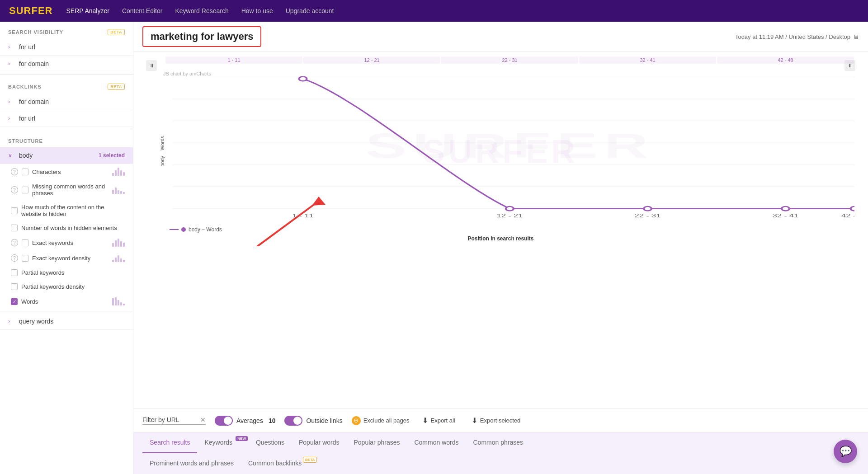 The height and width of the screenshot is (474, 868). Describe the element at coordinates (202, 11) in the screenshot. I see `nav-keyword-research: Keyword Research` at that location.